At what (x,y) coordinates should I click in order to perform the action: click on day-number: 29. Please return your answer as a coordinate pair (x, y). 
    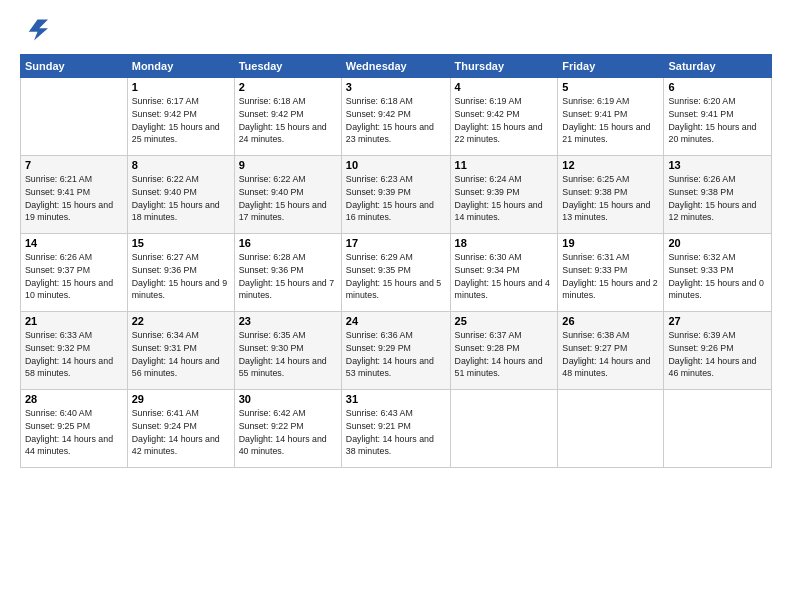
    Looking at the image, I should click on (181, 399).